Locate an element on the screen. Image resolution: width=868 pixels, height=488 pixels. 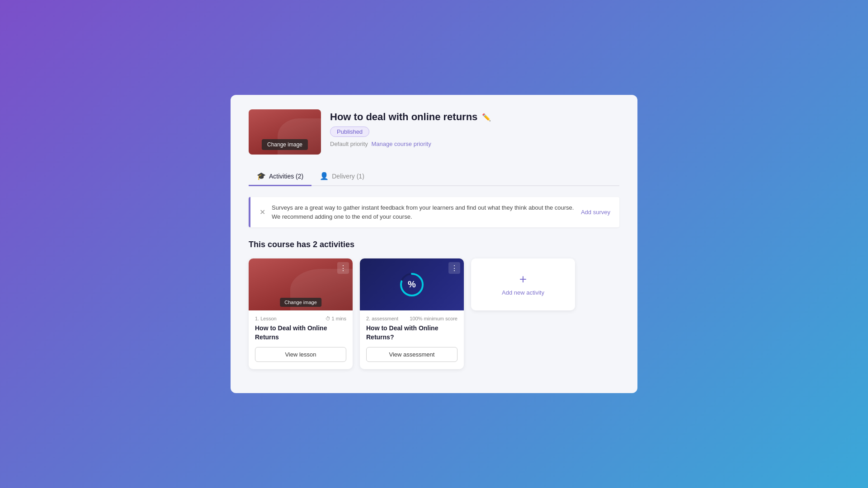
course-info: How to deal with online returns ✏️ Publi… is located at coordinates (475, 128).